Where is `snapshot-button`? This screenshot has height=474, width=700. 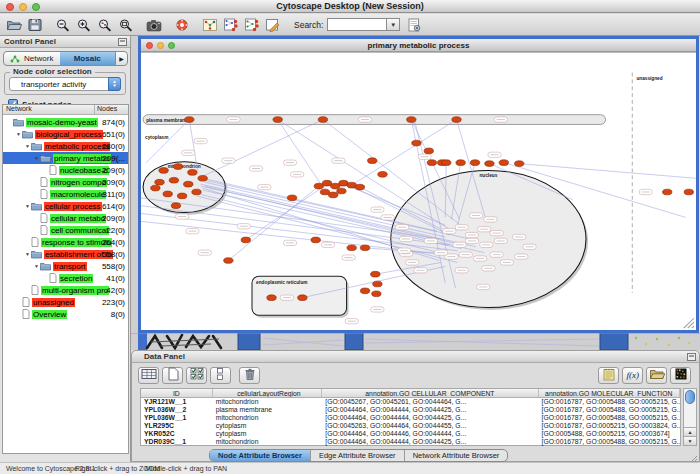 snapshot-button is located at coordinates (154, 25).